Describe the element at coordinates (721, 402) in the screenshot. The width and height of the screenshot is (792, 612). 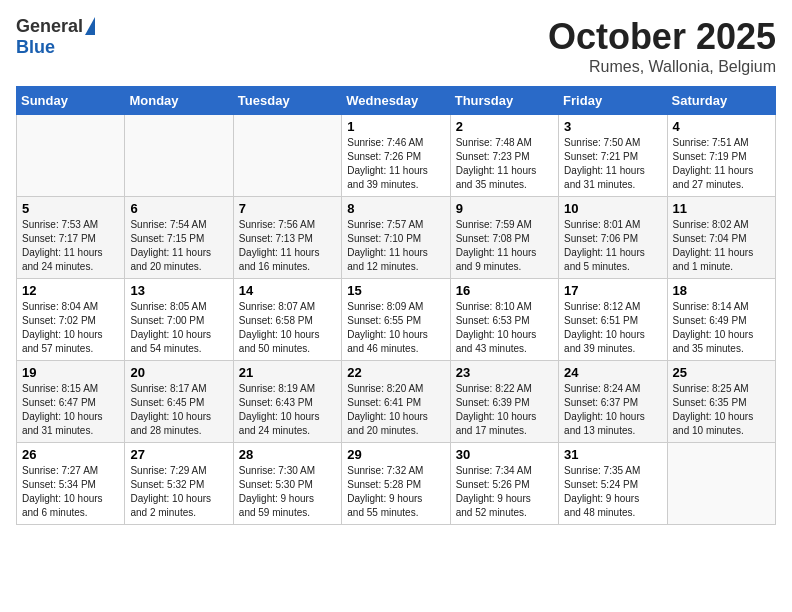
I see `calendar-cell: 25Sunrise: 8:25 AMSunset: 6:35 PMDayligh…` at that location.